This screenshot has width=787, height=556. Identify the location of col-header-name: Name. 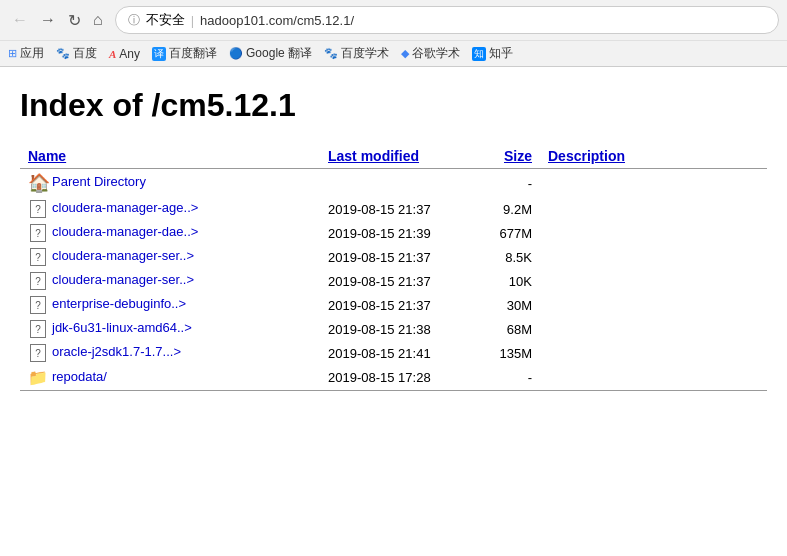
(170, 156).